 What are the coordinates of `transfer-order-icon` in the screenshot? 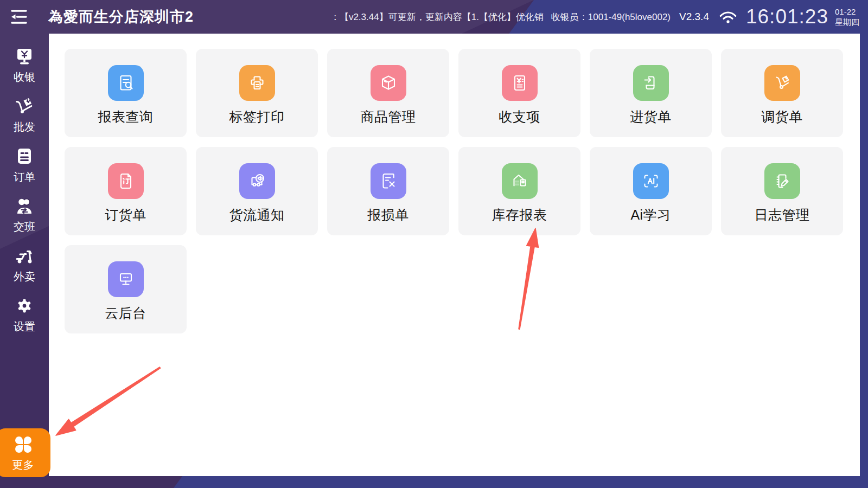 It's located at (782, 83).